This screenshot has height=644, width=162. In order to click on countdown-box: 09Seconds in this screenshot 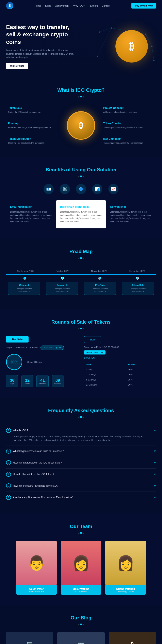, I will do `click(58, 381)`.